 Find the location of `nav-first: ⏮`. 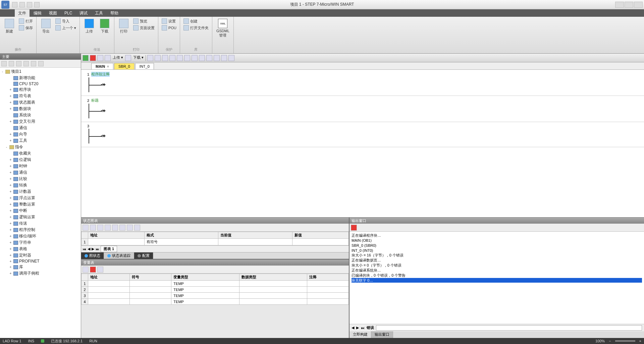

nav-first: ⏮ is located at coordinates (85, 249).